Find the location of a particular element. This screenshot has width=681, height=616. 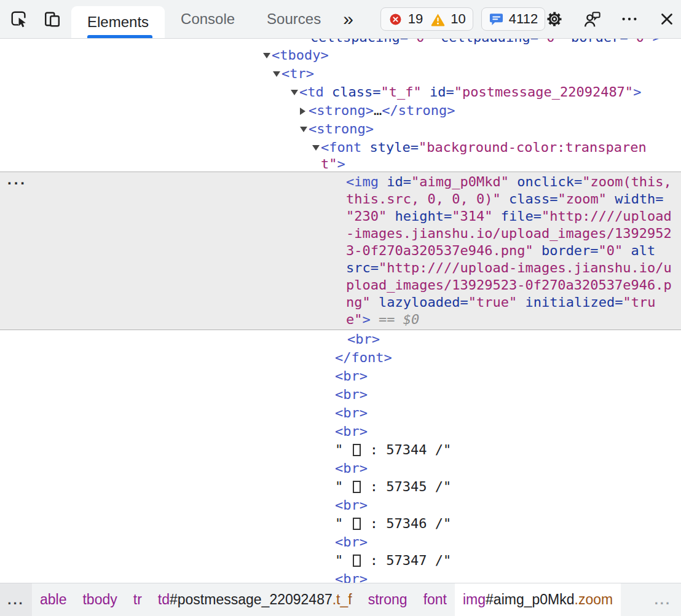

breadcrumb-item-table: able is located at coordinates (53, 600).